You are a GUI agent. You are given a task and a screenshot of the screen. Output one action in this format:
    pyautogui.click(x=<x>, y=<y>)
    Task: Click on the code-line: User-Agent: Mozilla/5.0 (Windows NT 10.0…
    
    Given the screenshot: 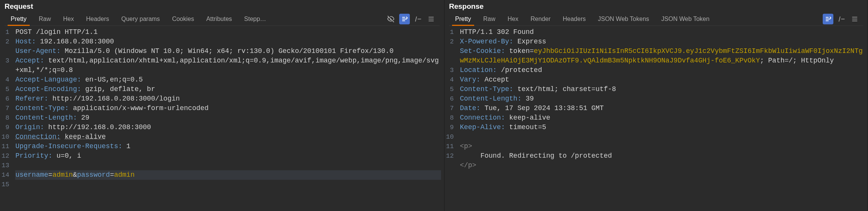 What is the action you would take?
    pyautogui.click(x=228, y=51)
    